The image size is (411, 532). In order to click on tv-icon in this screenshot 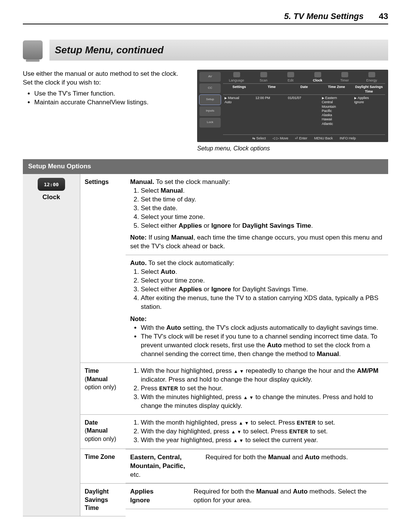, I will do `click(33, 50)`.